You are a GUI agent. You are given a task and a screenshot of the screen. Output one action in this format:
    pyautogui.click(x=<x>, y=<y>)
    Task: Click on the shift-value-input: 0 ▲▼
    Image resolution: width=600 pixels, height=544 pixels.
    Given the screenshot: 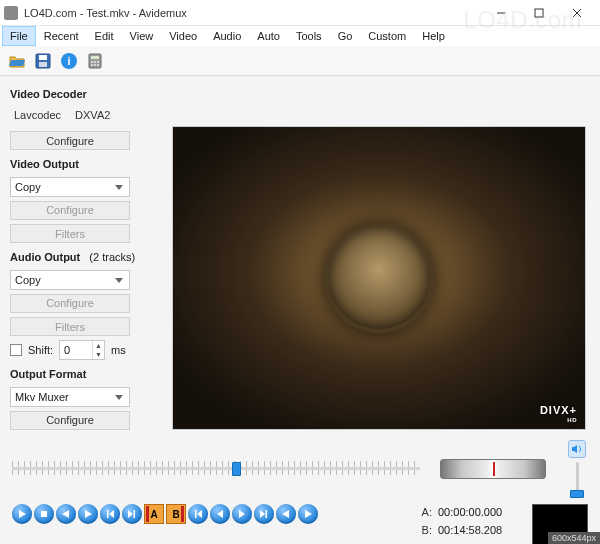 What is the action you would take?
    pyautogui.click(x=82, y=350)
    